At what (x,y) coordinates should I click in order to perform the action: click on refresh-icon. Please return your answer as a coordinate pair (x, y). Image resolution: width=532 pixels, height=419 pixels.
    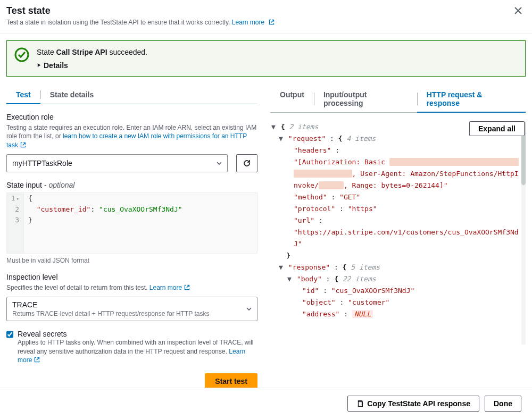
    Looking at the image, I should click on (247, 163).